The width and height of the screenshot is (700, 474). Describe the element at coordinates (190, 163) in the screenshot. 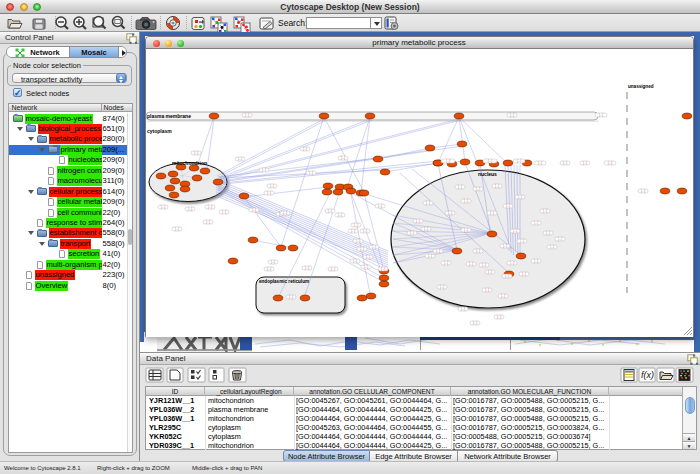

I see `svg-text: mitochondrion` at that location.